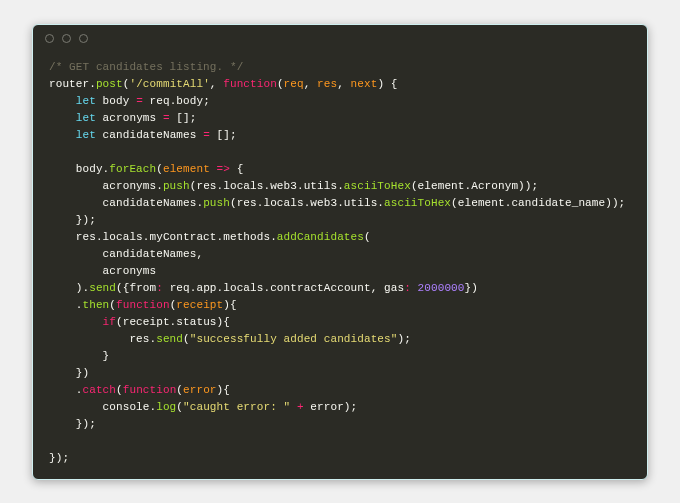  What do you see at coordinates (294, 84) in the screenshot?
I see `tok: req` at bounding box center [294, 84].